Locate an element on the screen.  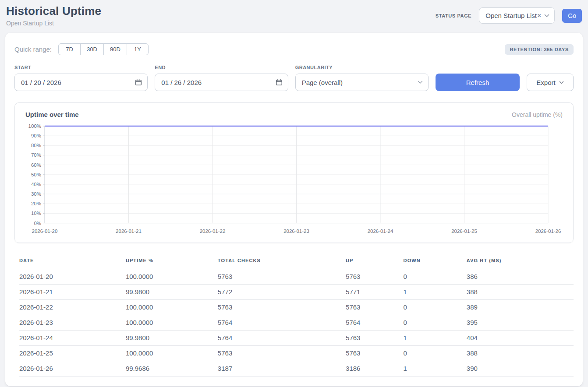
quick-range-30d: 30D is located at coordinates (92, 49).